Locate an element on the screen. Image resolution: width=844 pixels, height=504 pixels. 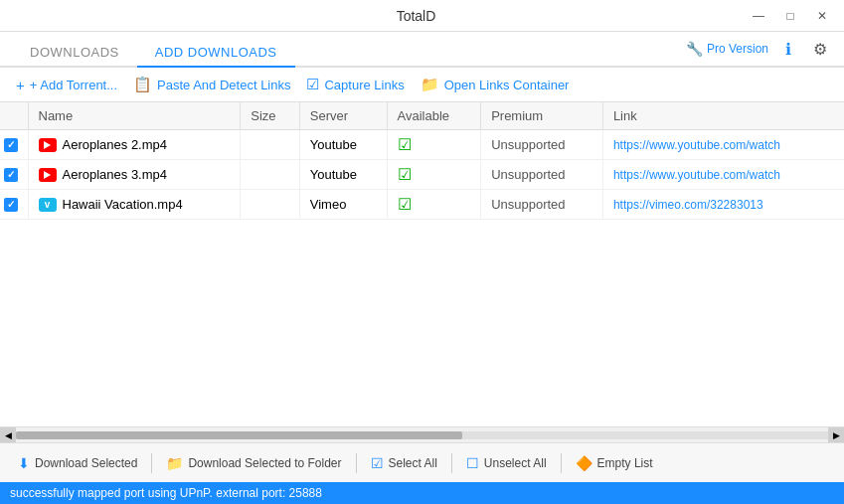
tab-downloads: DOWNLOADS is located at coordinates (75, 54).